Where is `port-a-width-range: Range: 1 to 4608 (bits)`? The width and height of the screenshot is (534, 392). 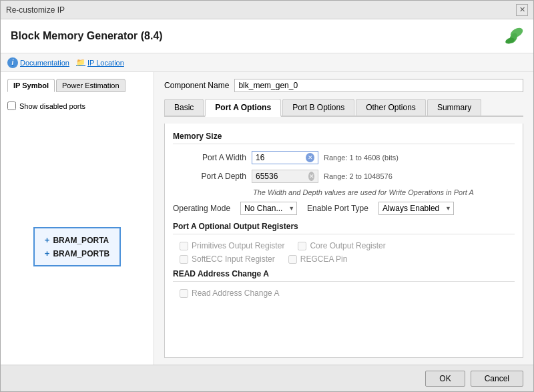 port-a-width-range: Range: 1 to 4608 (bits) is located at coordinates (361, 158).